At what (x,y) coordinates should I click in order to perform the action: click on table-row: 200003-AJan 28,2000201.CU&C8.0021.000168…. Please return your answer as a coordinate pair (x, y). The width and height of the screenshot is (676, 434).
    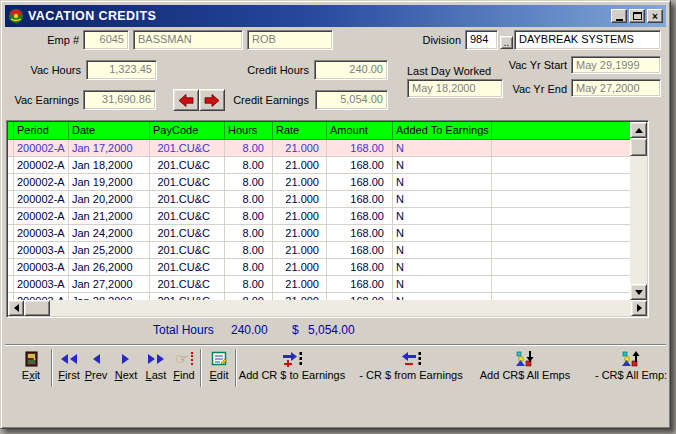
    Looking at the image, I should click on (319, 296).